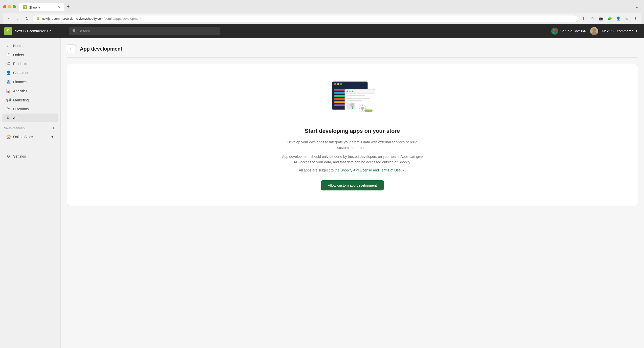 The width and height of the screenshot is (644, 348). Describe the element at coordinates (635, 18) in the screenshot. I see `menu-icon: ⋮` at that location.